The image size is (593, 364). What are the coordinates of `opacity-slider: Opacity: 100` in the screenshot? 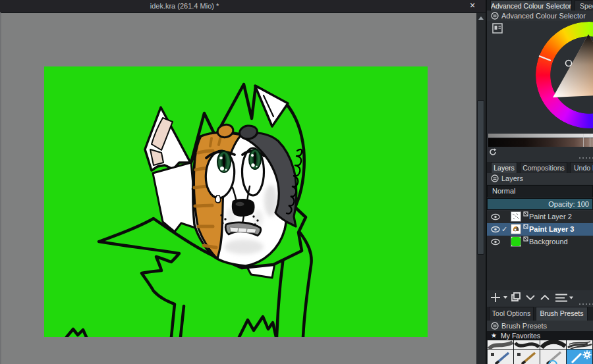 It's located at (540, 204).